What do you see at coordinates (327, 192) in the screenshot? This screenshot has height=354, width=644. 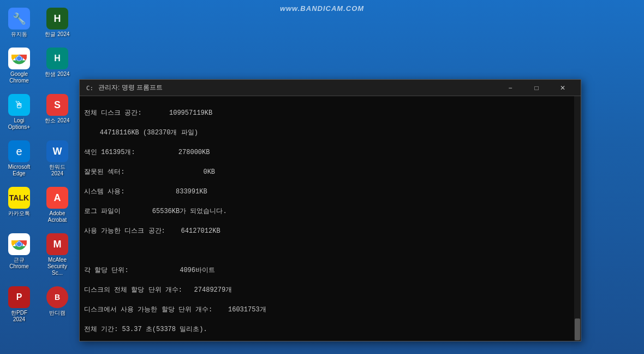 I see `cmd-line-5: 시스템 사용: 833991KB` at bounding box center [327, 192].